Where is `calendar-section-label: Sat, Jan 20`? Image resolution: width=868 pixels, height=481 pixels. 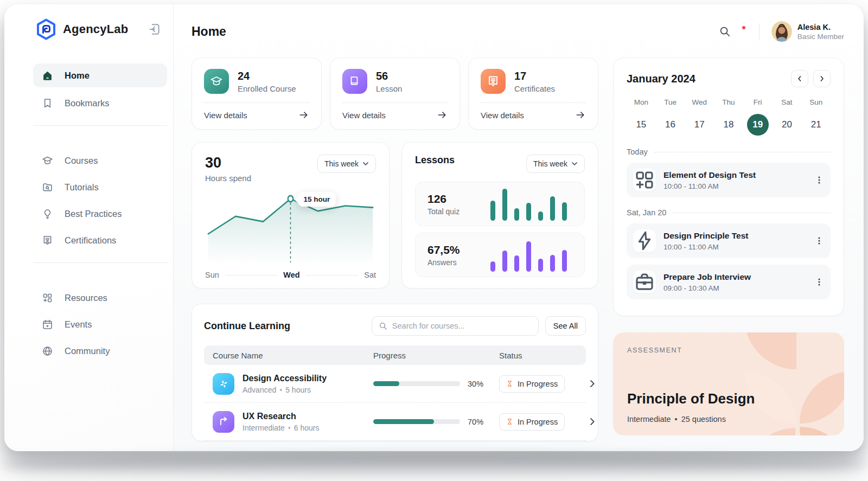 calendar-section-label: Sat, Jan 20 is located at coordinates (729, 213).